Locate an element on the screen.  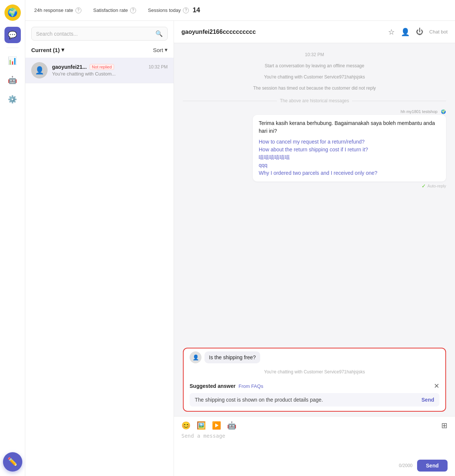
chat-header-actions: ☆ 👤 ⏻ Chat bot is located at coordinates (418, 32).